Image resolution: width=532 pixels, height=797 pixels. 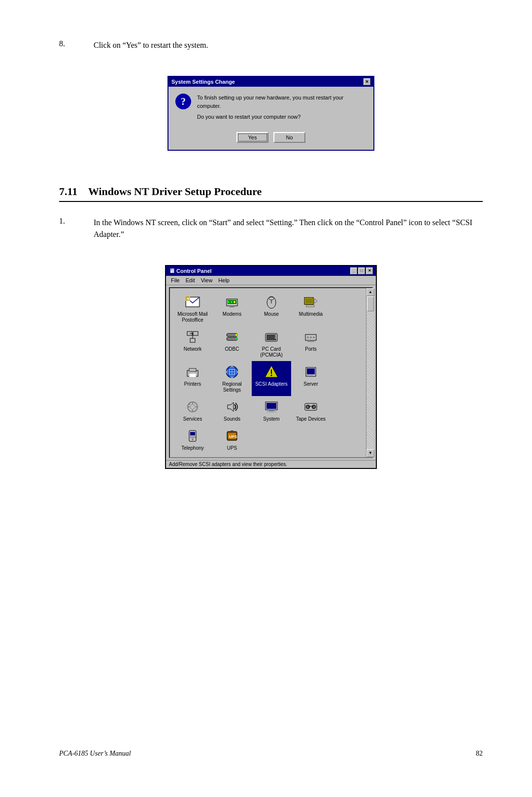 I want to click on printers-label: Printers, so click(x=193, y=384).